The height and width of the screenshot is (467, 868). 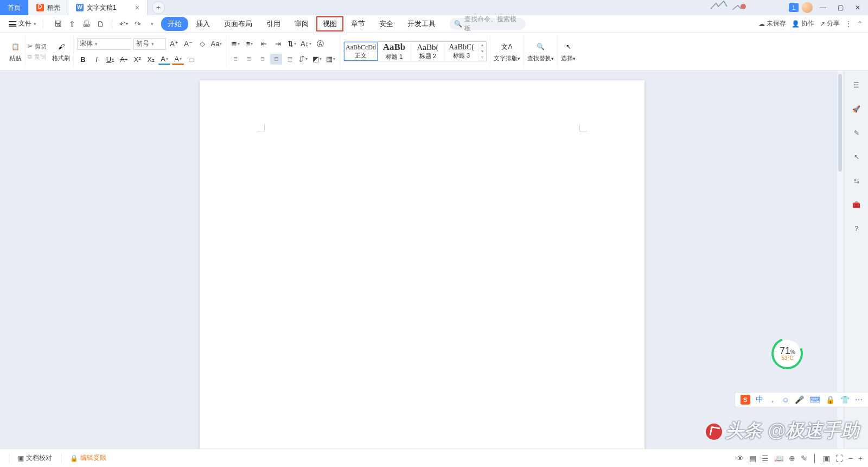 I want to click on indent-decrease-button: ⇤, so click(x=264, y=44).